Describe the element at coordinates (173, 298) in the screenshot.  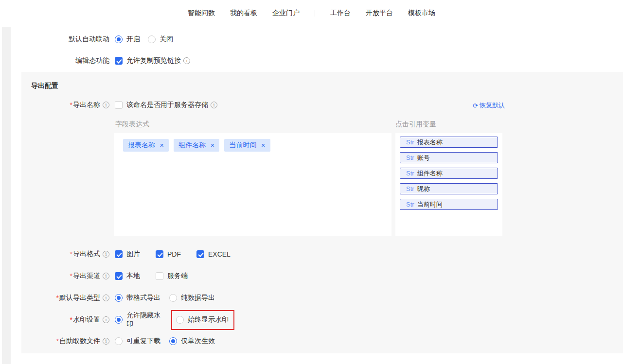
I see `raw-data-radio` at that location.